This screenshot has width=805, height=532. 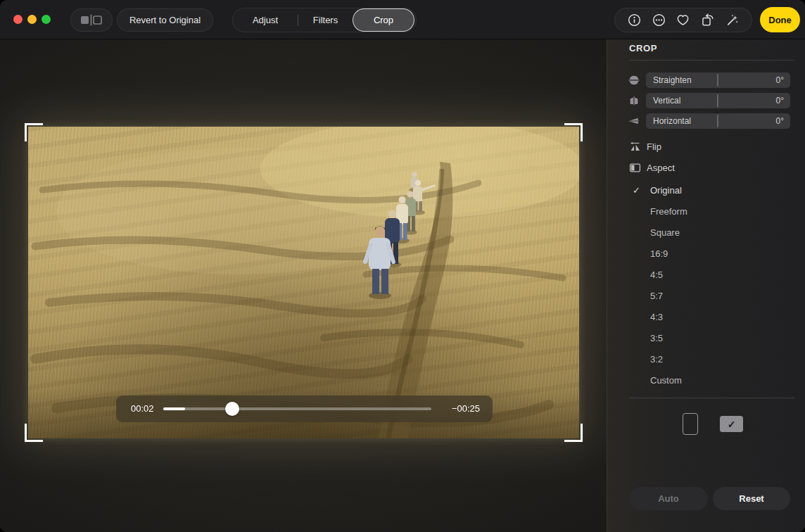 What do you see at coordinates (706, 80) in the screenshot?
I see `straighten-row: Straighten 0°` at bounding box center [706, 80].